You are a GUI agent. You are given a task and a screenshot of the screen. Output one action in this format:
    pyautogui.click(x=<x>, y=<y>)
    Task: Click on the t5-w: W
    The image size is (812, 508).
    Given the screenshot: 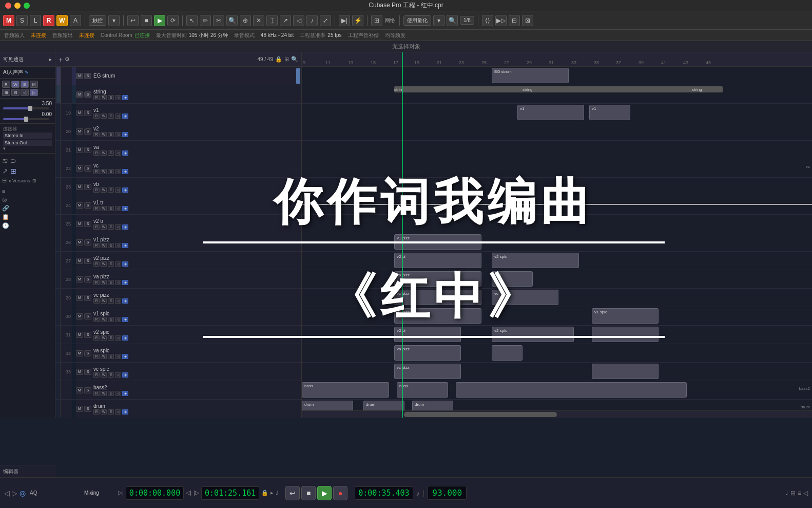 What is the action you would take?
    pyautogui.click(x=104, y=209)
    